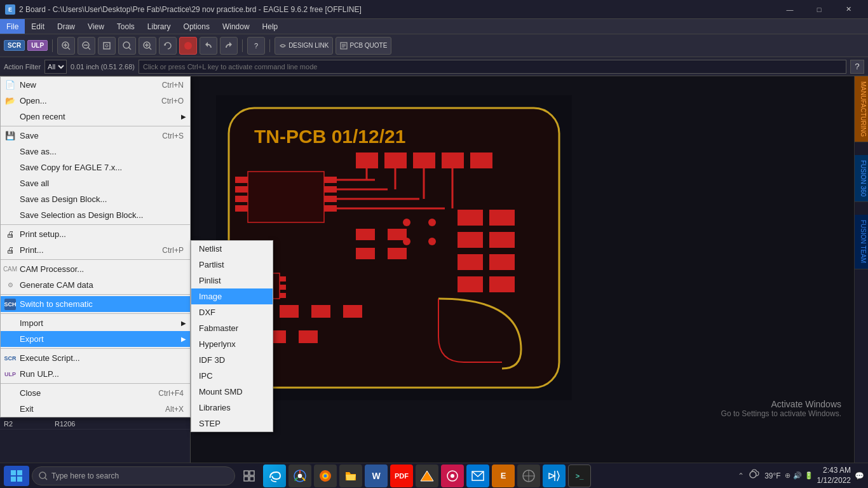 The image size is (868, 488). Describe the element at coordinates (95, 85) in the screenshot. I see `menu-new: 📄 New Ctrl+N` at that location.